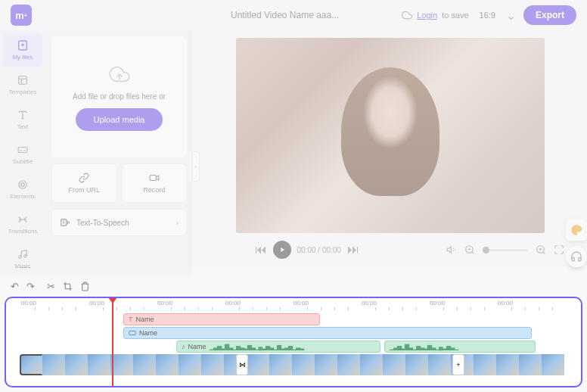  I want to click on sidebar-item-label: Text, so click(23, 127).